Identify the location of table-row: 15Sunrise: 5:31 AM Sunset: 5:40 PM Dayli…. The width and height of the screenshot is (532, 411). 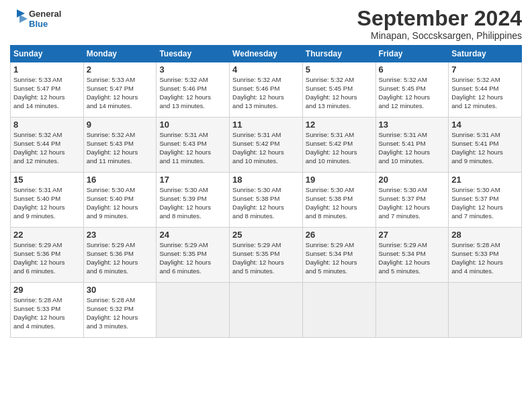
(47, 200).